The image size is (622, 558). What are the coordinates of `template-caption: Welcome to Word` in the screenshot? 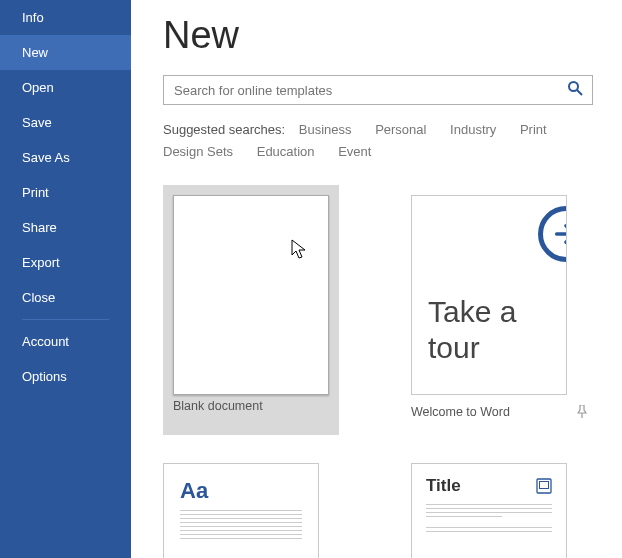 It's located at (499, 407).